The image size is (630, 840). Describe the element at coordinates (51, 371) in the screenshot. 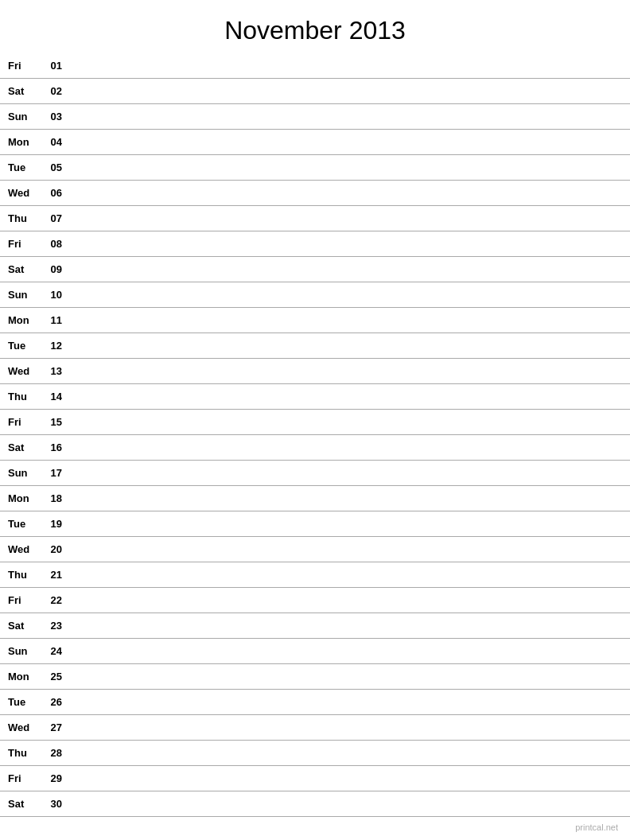

I see `day-number: 13` at that location.